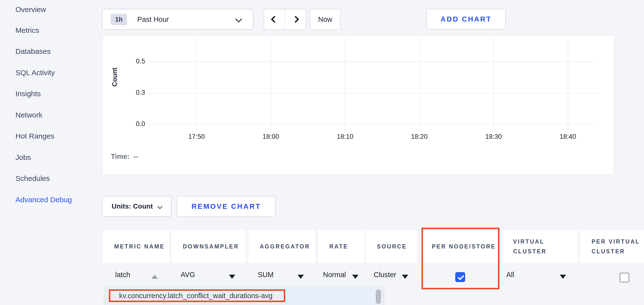 This screenshot has height=305, width=644. Describe the element at coordinates (132, 206) in the screenshot. I see `units-label: Units: Count` at that location.